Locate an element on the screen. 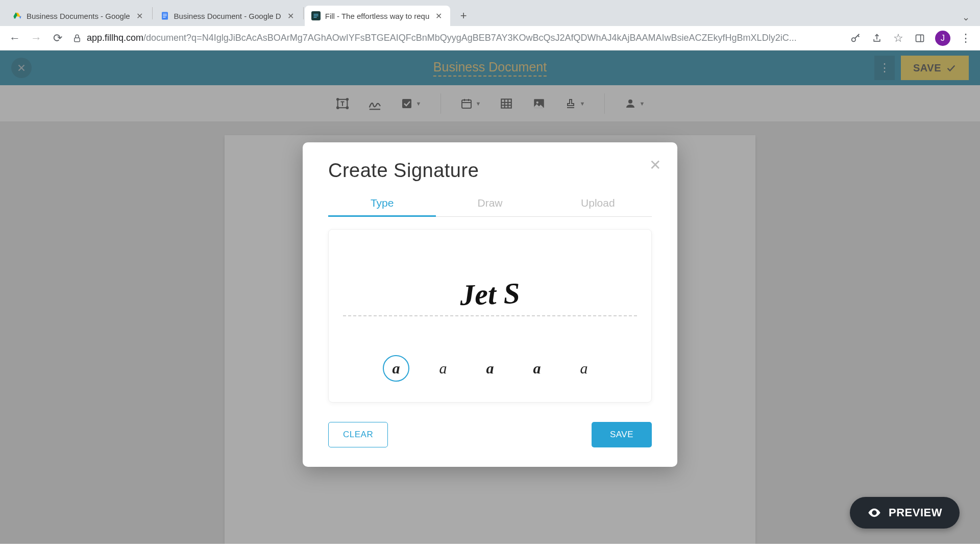 Image resolution: width=980 pixels, height=551 pixels. font-option-2: a is located at coordinates (443, 368).